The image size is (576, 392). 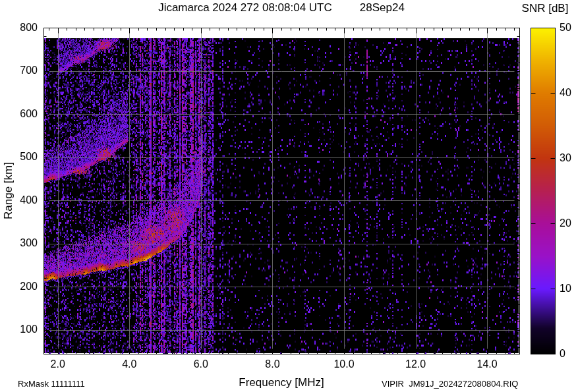 What do you see at coordinates (18, 243) in the screenshot?
I see `y-tick-label: 300` at bounding box center [18, 243].